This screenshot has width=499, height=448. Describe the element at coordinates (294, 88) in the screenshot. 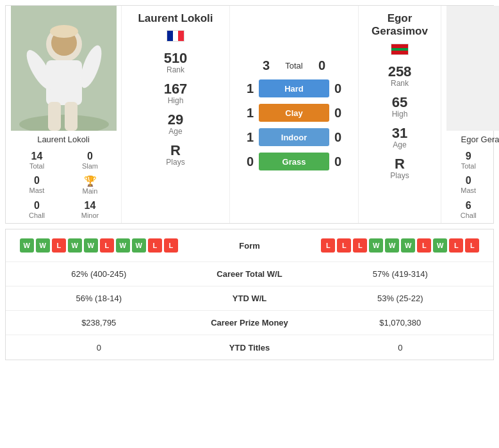

I see `hard-surface-button: Hard` at that location.